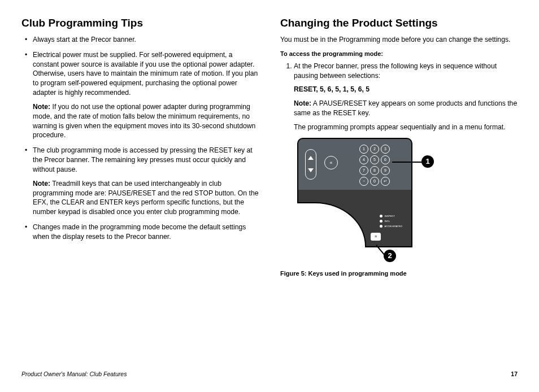  What do you see at coordinates (85, 40) in the screenshot?
I see `tip-text: Always start at the Precor banner.` at bounding box center [85, 40].